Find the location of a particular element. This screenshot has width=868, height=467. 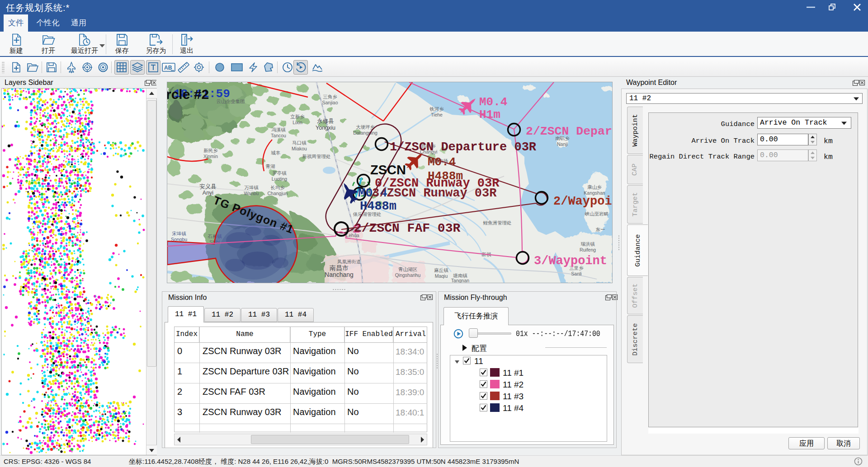

svg-text: Nanji is located at coordinates (562, 144).